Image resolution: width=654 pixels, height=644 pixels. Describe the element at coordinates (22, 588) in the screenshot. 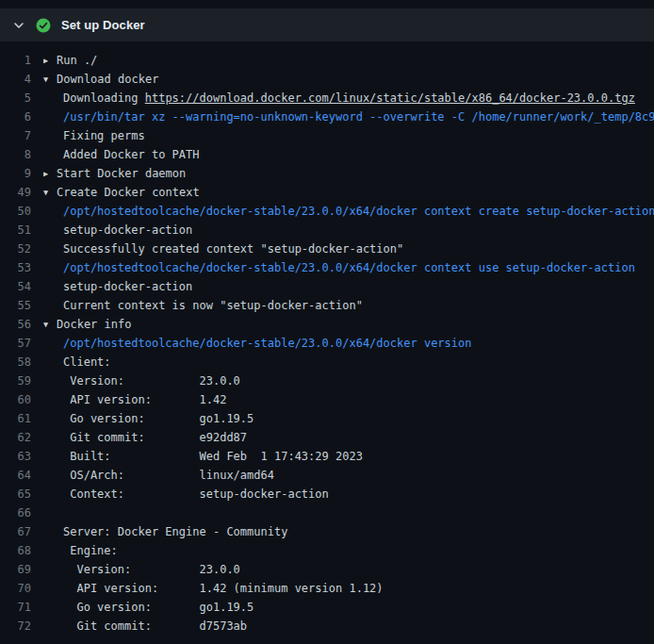

I see `line-number: 70` at that location.